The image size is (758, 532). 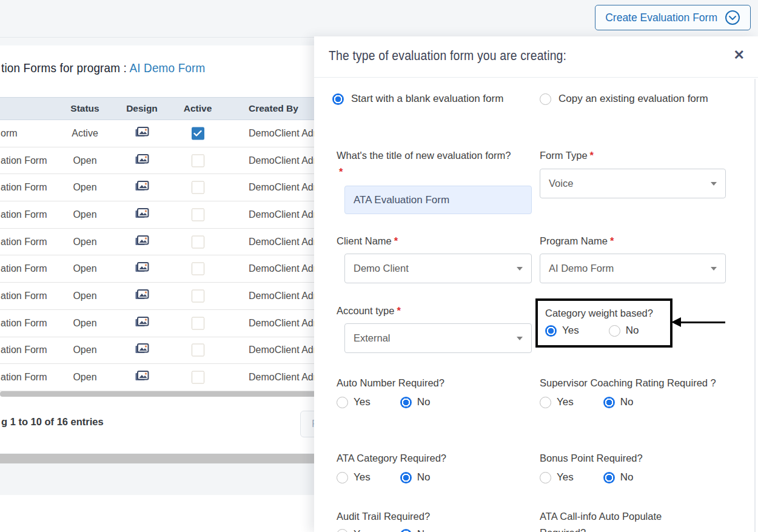 What do you see at coordinates (164, 394) in the screenshot?
I see `table-horizontal-scrollbar` at bounding box center [164, 394].